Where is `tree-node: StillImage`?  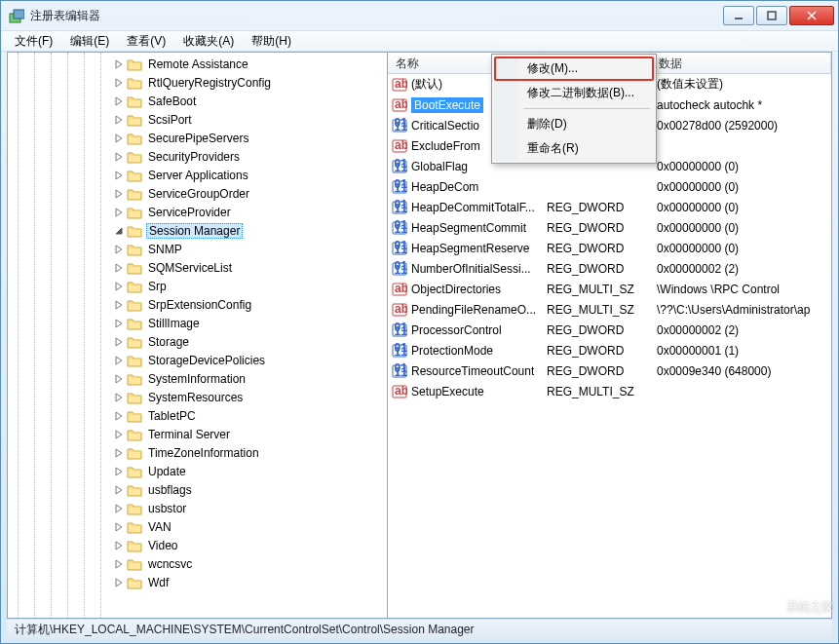 tree-node: StillImage is located at coordinates (199, 323).